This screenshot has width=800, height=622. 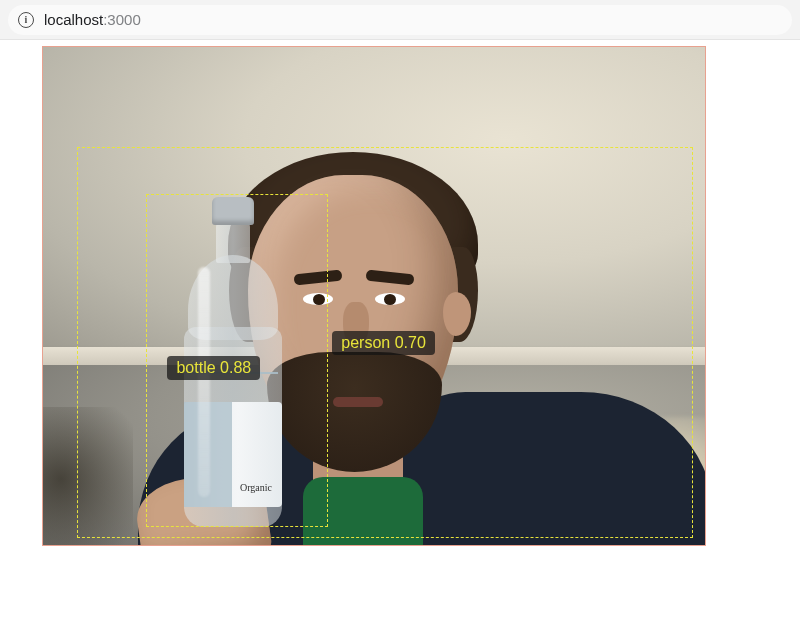 What do you see at coordinates (26, 20) in the screenshot?
I see `info-icon: i` at bounding box center [26, 20].